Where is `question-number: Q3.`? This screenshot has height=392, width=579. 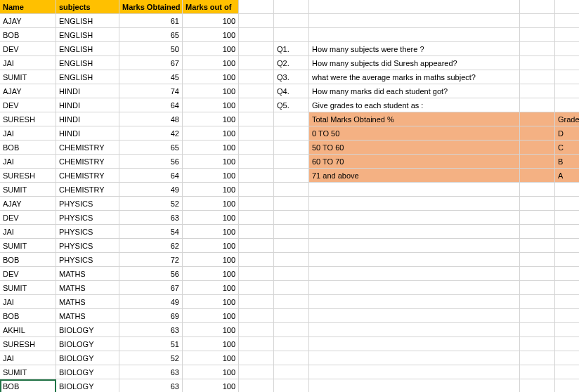 question-number: Q3. is located at coordinates (292, 77).